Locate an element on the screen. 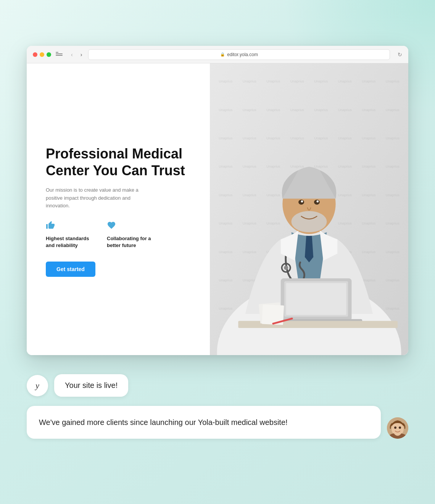  site-live-text: Your site is live! is located at coordinates (91, 385).